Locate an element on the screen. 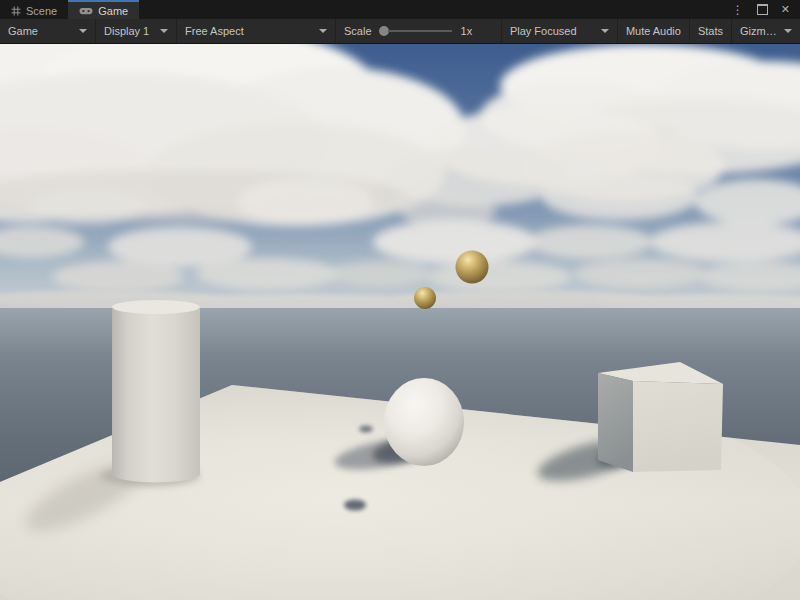 This screenshot has height=600, width=800. mute-audio-label: Mute Audio is located at coordinates (654, 31).